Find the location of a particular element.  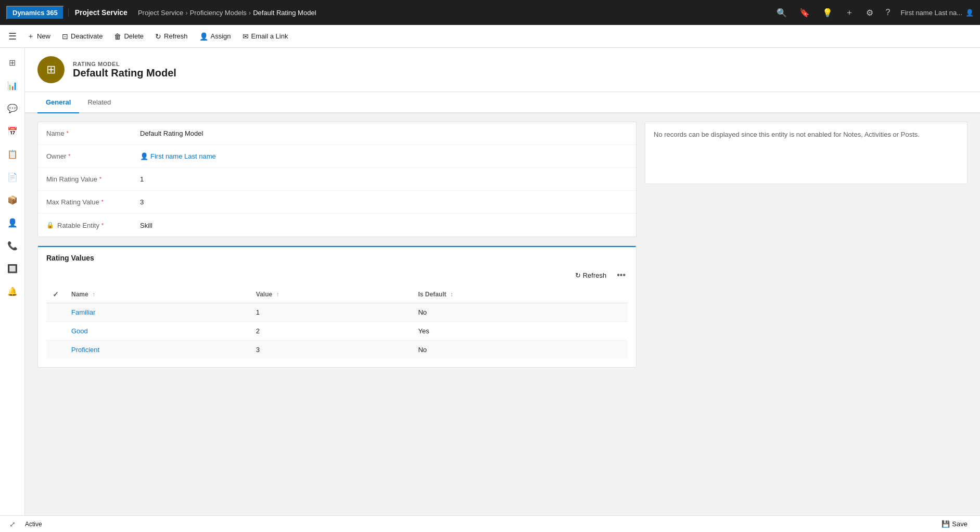

email-link-button: ✉ Email a Link is located at coordinates (265, 36).